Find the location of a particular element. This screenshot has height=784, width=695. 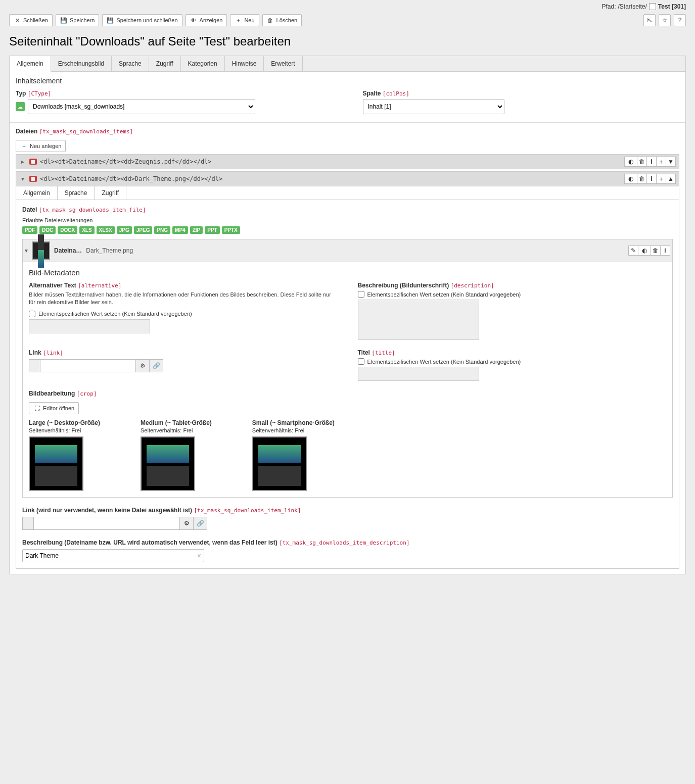

edit-metadata-button: ✎ is located at coordinates (633, 251).